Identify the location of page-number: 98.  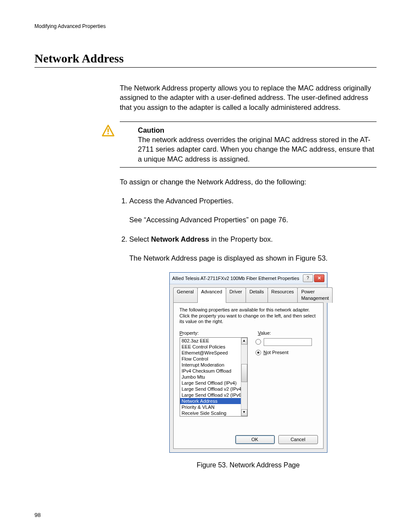
(37, 515).